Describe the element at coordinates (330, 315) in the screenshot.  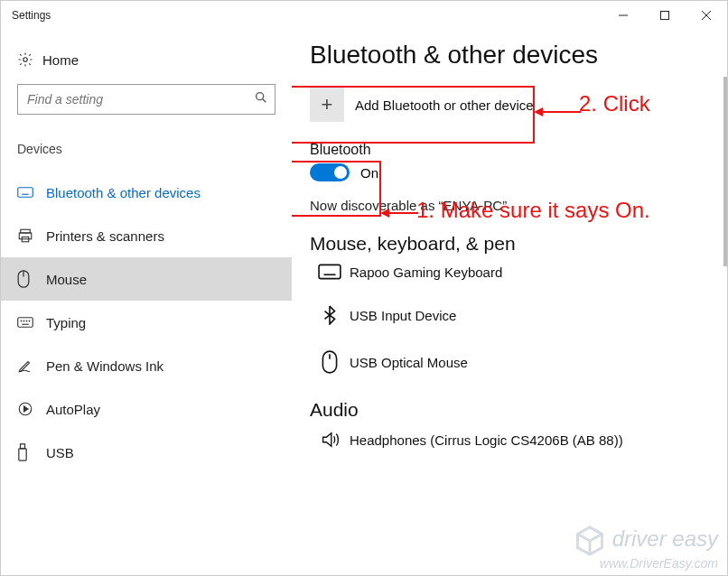
I see `bluetooth-icon` at that location.